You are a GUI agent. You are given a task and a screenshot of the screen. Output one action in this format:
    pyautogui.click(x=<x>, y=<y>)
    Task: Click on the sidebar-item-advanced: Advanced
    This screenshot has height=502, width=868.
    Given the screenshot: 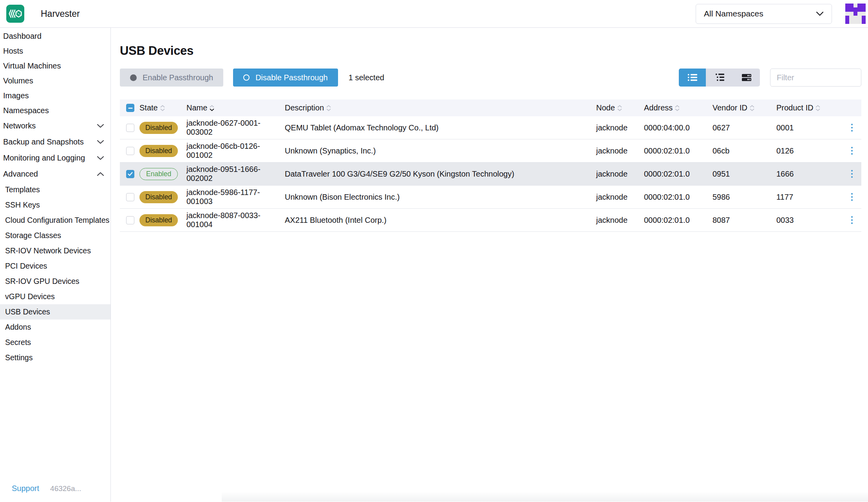 What is the action you would take?
    pyautogui.click(x=55, y=174)
    